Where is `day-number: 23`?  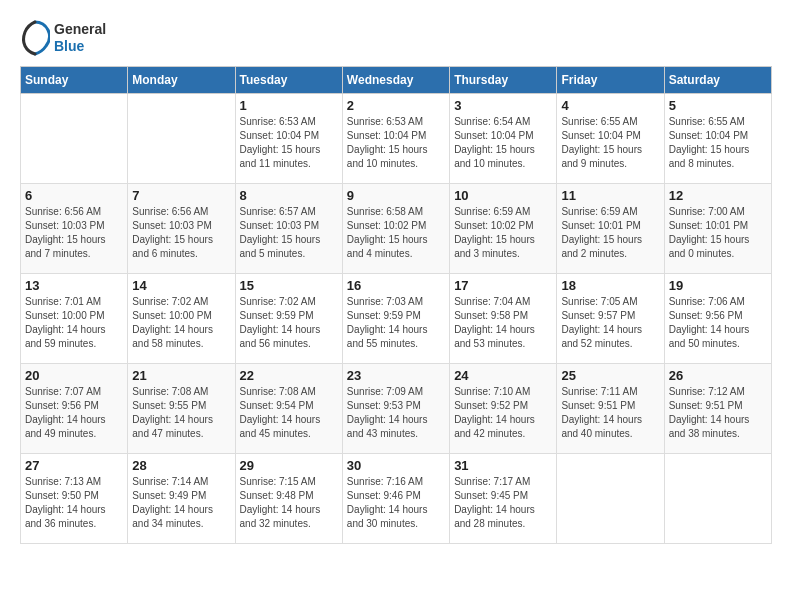
day-number: 23 is located at coordinates (396, 376).